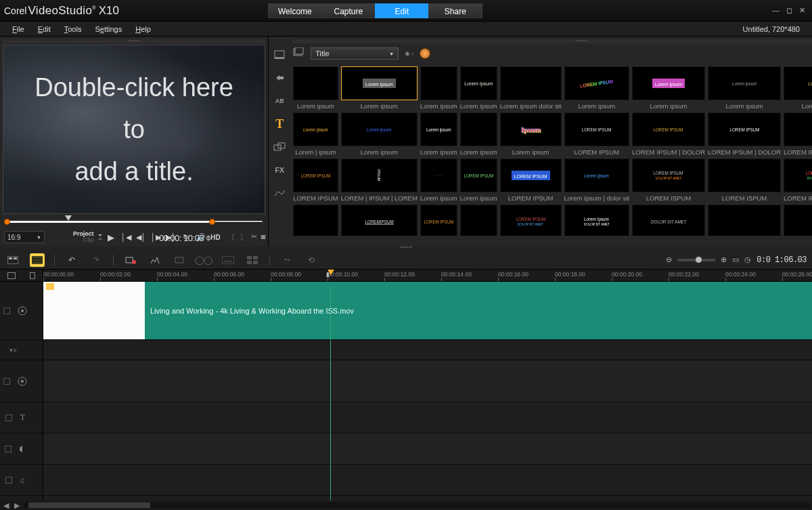  I want to click on menu-help: Help, so click(143, 29).